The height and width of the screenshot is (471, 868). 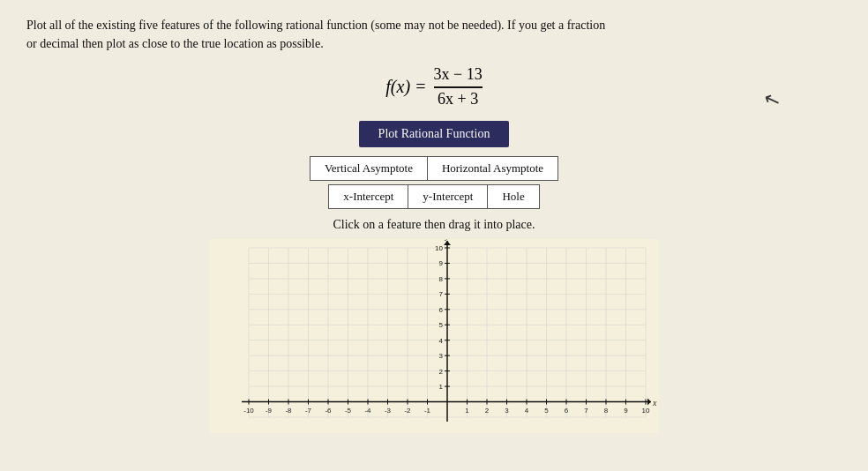 I want to click on feature-buttons: Vertical Asymptote Horizontal Asymptote …, so click(x=434, y=184).